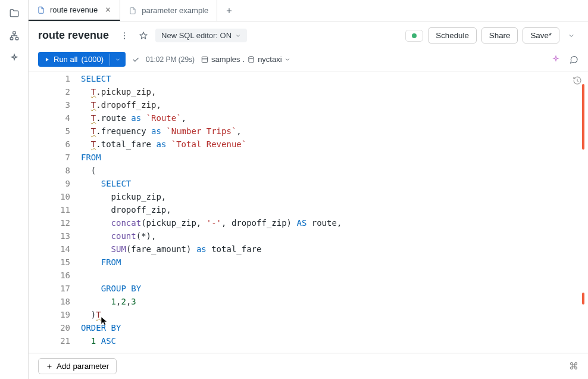 This screenshot has height=379, width=588. I want to click on code-line: pickup_zip,, so click(124, 197).